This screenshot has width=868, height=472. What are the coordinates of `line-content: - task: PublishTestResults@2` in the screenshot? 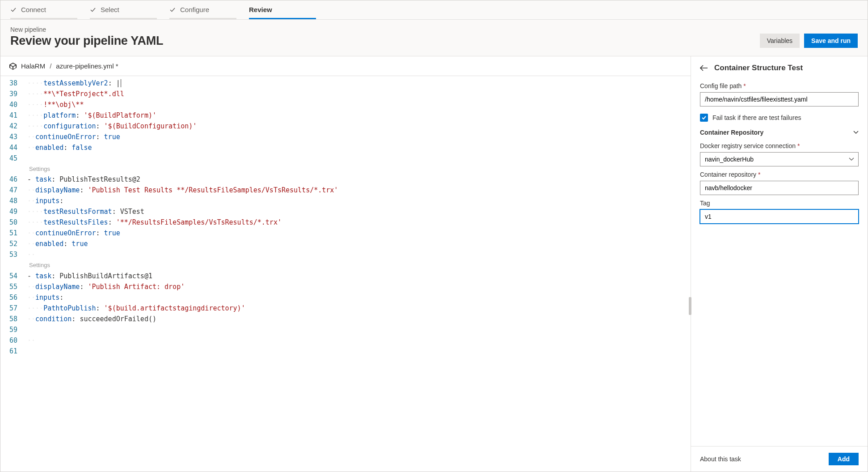 It's located at (83, 179).